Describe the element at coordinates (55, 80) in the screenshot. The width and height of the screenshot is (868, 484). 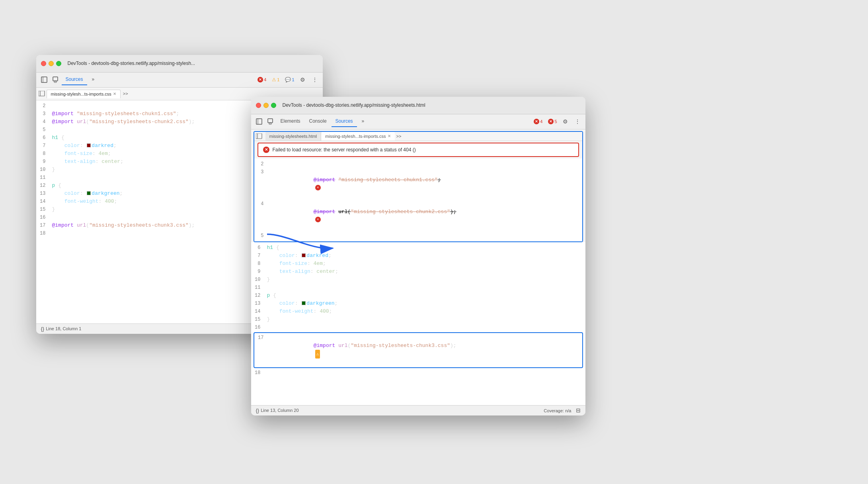
I see `device-icon` at that location.